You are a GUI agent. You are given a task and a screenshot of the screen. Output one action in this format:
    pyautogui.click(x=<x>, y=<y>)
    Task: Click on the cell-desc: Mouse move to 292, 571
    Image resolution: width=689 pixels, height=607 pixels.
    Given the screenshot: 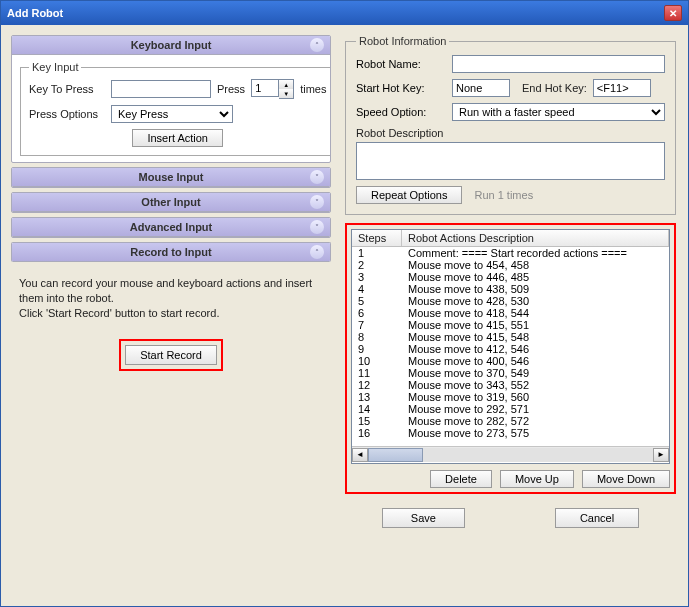 What is the action you would take?
    pyautogui.click(x=536, y=409)
    